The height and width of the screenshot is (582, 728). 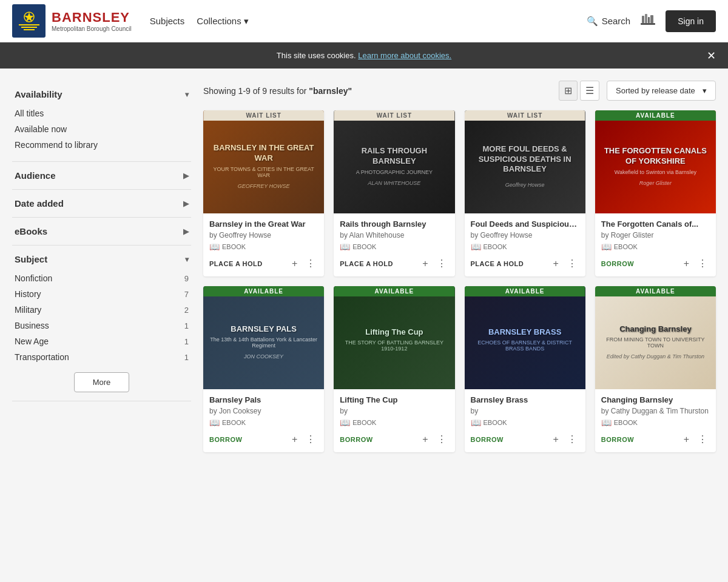 I want to click on sidebar-audience-section: Audience ▶, so click(x=102, y=176).